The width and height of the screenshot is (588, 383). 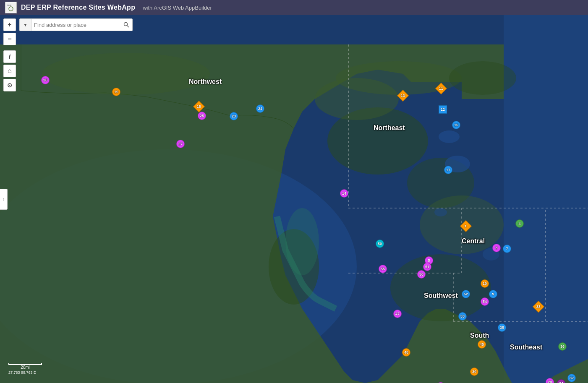 I want to click on zoom-out-button: −, so click(x=10, y=39).